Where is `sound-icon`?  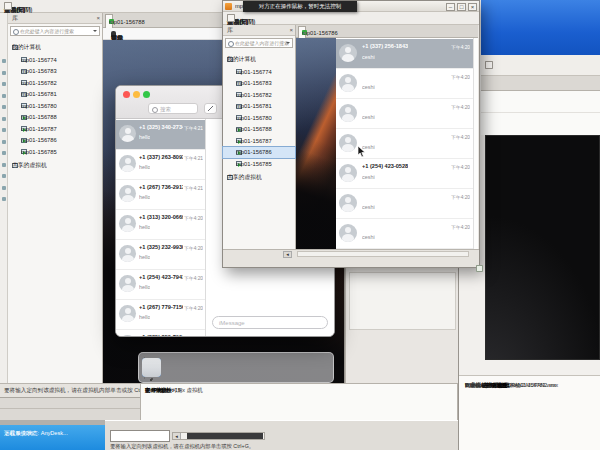 sound-icon is located at coordinates (480, 268).